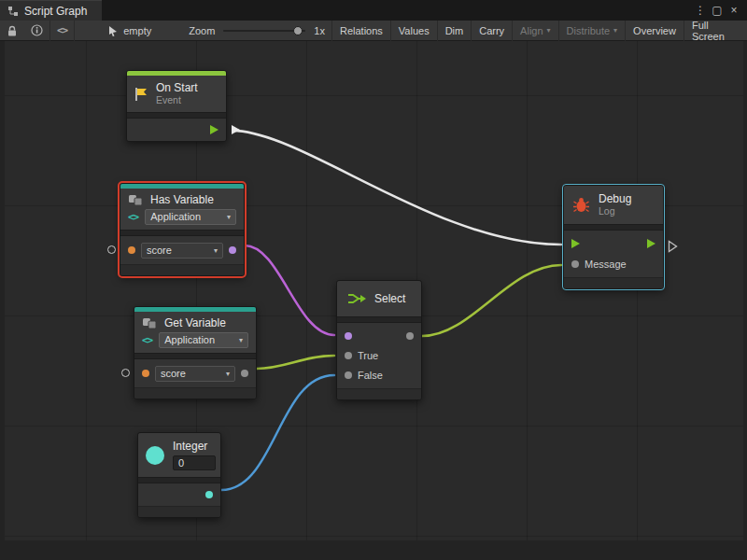 This screenshot has width=747, height=560. I want to click on wire-hasvariable-to-select-condition, so click(289, 290).